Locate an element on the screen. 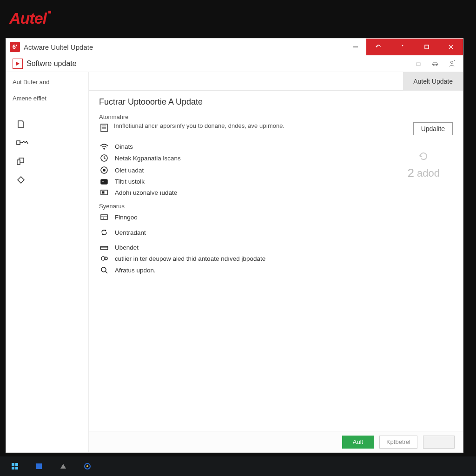 The image size is (476, 476). list-item-label: Olet uadat is located at coordinates (129, 170).